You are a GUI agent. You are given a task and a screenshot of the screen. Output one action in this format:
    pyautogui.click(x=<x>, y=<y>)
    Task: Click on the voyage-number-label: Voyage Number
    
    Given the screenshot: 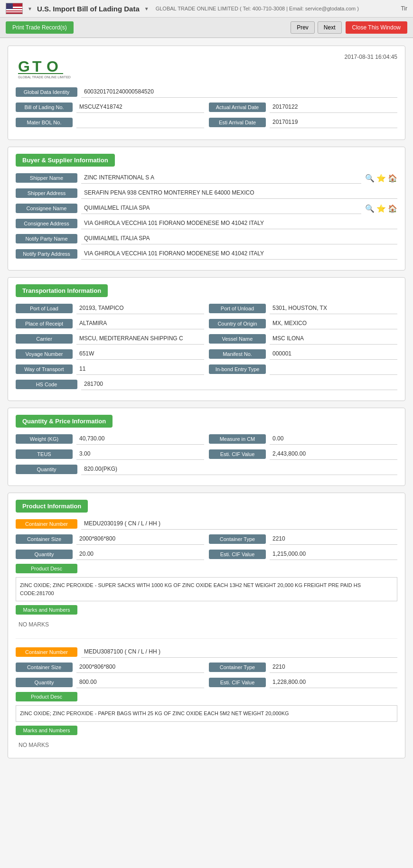 What is the action you would take?
    pyautogui.click(x=44, y=354)
    